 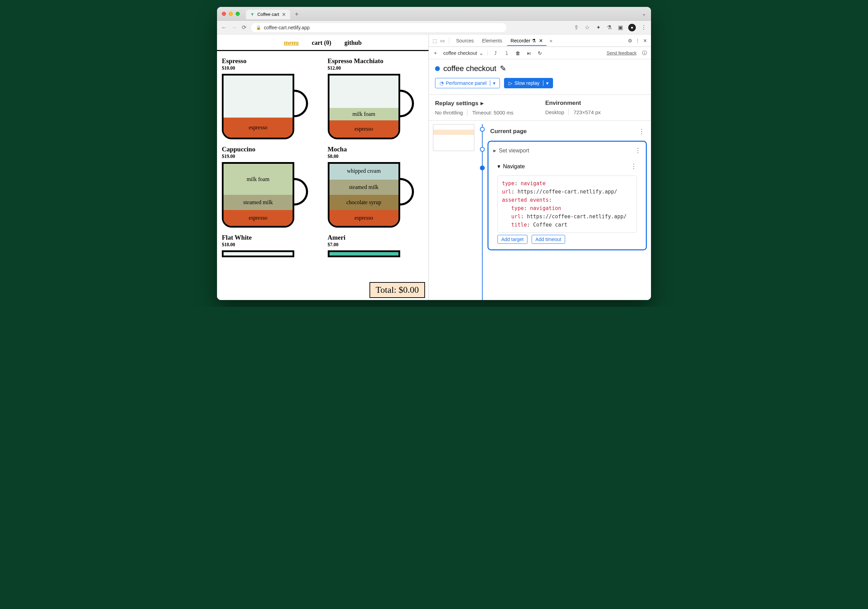 I want to click on product-grid: Espresso $10.00 espresso Espresso Macchi…, so click(x=323, y=157).